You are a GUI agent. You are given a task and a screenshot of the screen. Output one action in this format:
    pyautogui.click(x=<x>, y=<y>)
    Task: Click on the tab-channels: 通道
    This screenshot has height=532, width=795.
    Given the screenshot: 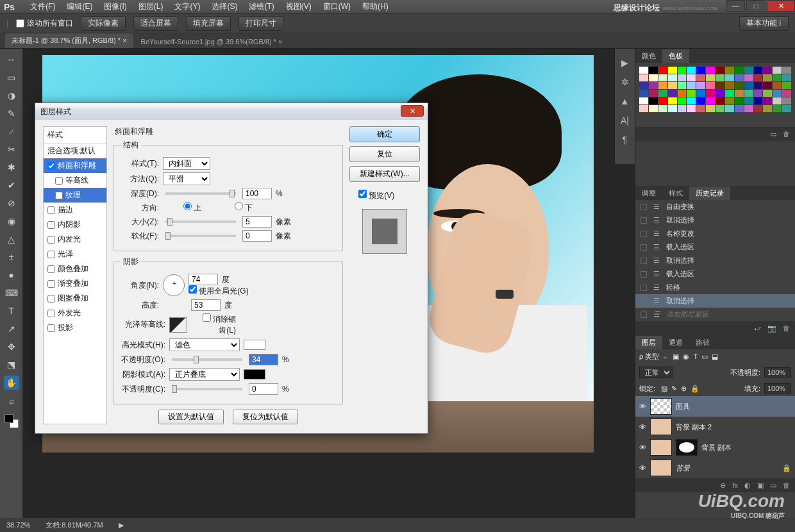 What is the action you would take?
    pyautogui.click(x=676, y=342)
    